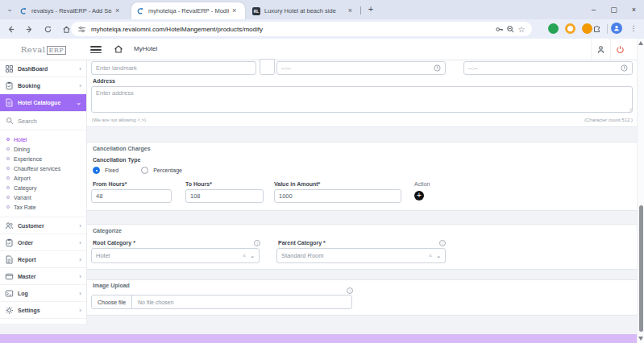 This screenshot has width=644, height=343. Describe the element at coordinates (81, 29) in the screenshot. I see `site-settings-tune-icon` at that location.